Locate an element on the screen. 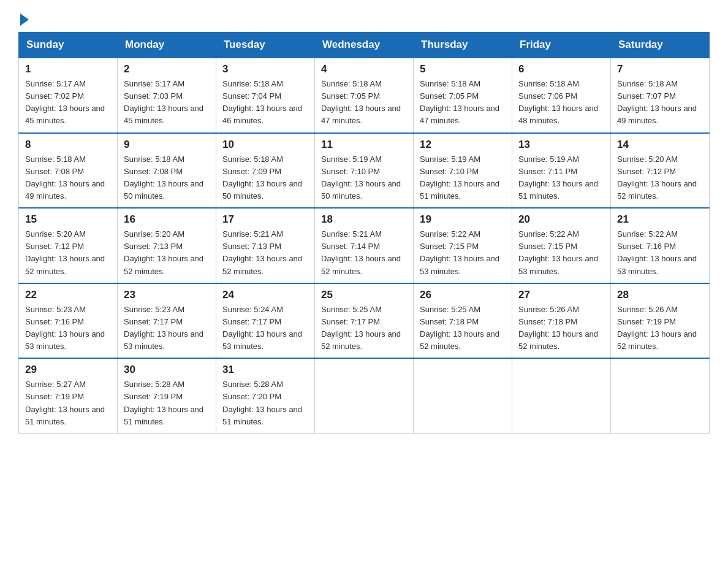 This screenshot has height=563, width=728. day-number: 20 is located at coordinates (561, 220).